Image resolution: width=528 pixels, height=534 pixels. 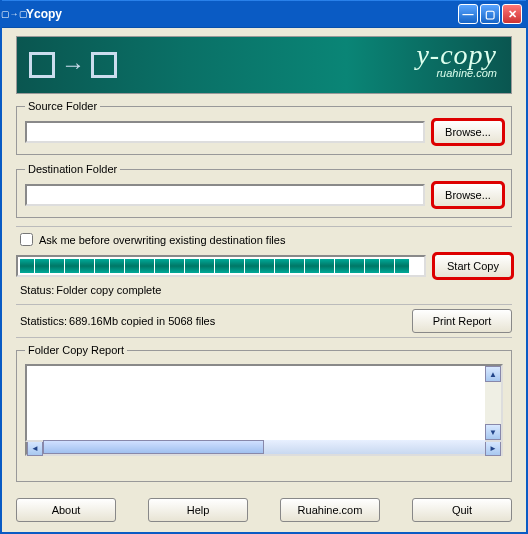 I want to click on minimize-button: —, so click(x=468, y=14).